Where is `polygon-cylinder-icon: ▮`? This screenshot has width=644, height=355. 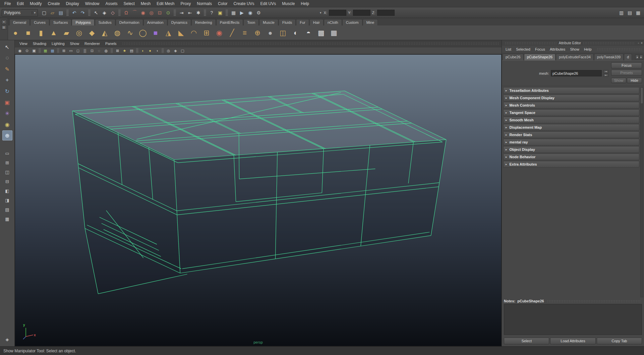 polygon-cylinder-icon: ▮ is located at coordinates (41, 33).